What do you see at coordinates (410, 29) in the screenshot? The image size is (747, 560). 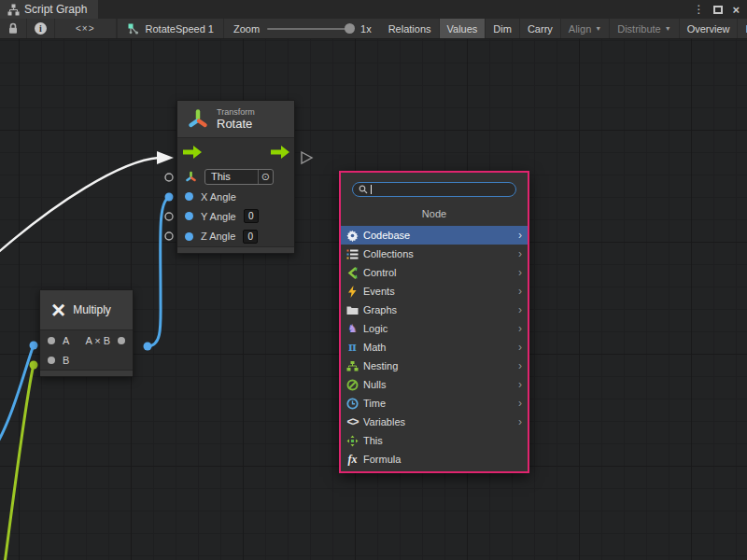 I see `relations-label: Relations` at bounding box center [410, 29].